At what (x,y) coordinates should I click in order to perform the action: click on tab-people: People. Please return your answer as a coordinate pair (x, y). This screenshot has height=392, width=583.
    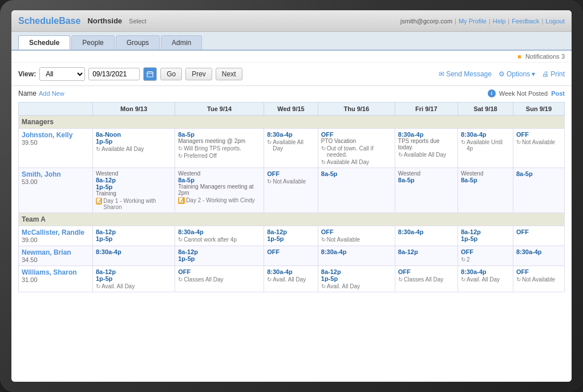
    Looking at the image, I should click on (92, 42).